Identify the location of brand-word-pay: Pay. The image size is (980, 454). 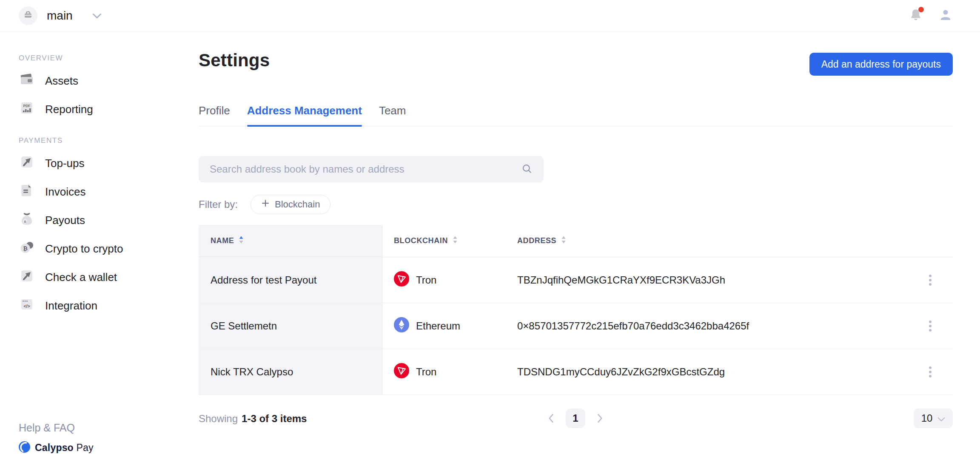
(85, 448).